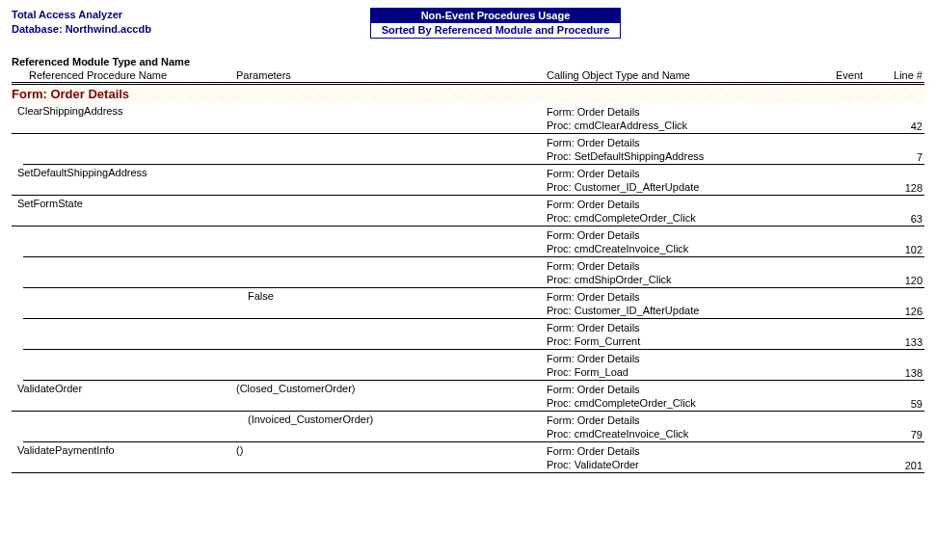 Image resolution: width=936 pixels, height=560 pixels. What do you see at coordinates (691, 365) in the screenshot?
I see `row-calling-object: Form: Order DetailsProc: Form_Load` at bounding box center [691, 365].